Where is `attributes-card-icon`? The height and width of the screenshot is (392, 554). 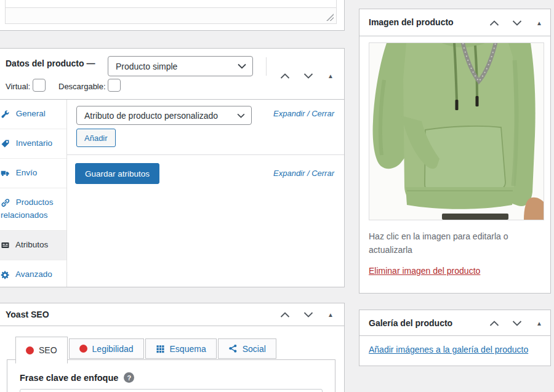 attributes-card-icon is located at coordinates (5, 245).